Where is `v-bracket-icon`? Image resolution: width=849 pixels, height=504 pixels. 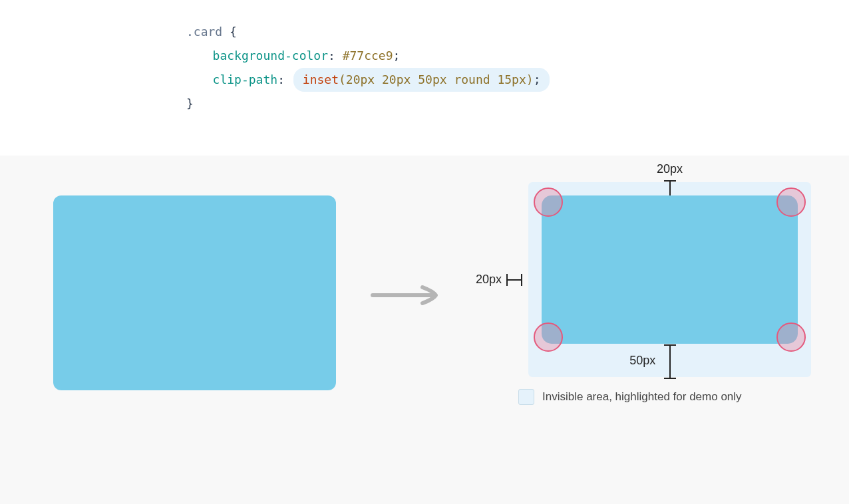
v-bracket-icon is located at coordinates (670, 362).